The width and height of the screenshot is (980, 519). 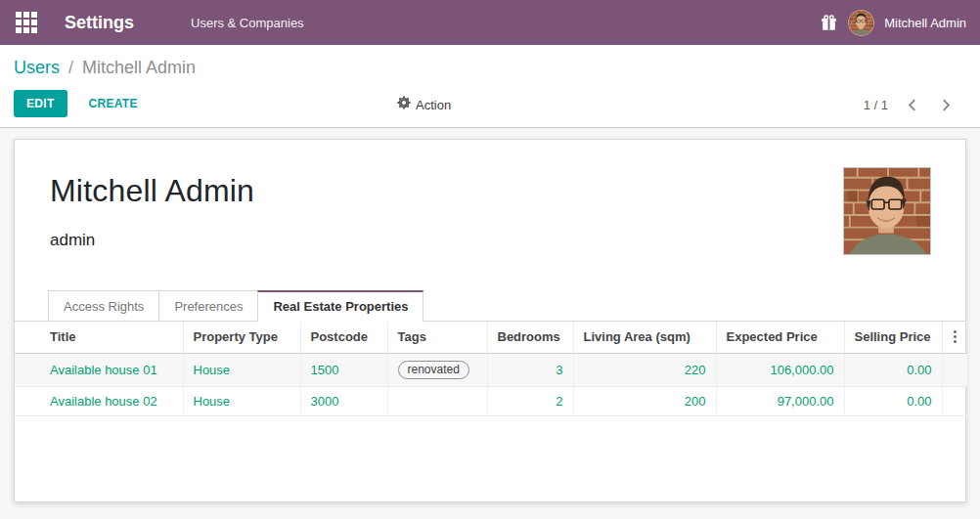 What do you see at coordinates (780, 338) in the screenshot?
I see `column-header-expected-price: Expected Price` at bounding box center [780, 338].